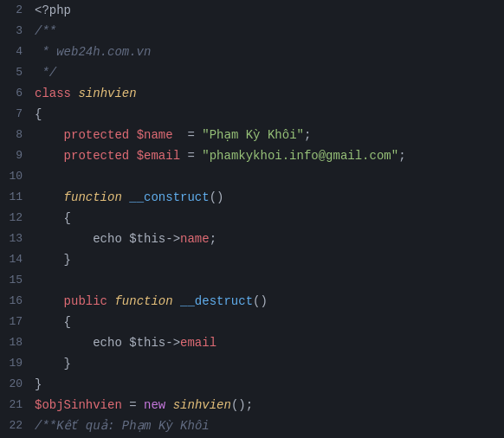 Image resolution: width=504 pixels, height=438 pixels. Describe the element at coordinates (269, 239) in the screenshot. I see `code-line-13: echo $this->name;` at that location.